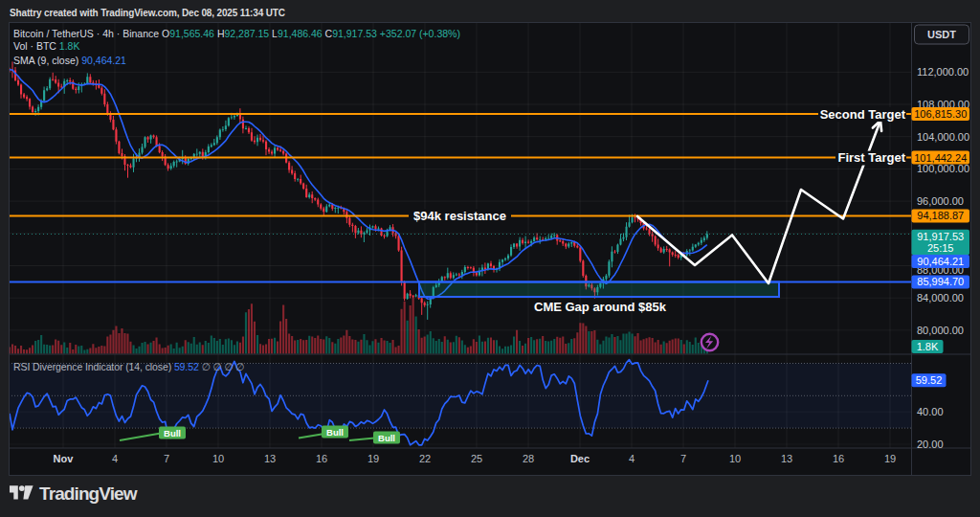 The height and width of the screenshot is (517, 980). Describe the element at coordinates (237, 34) in the screenshot. I see `svg-text:Bitcoin / TetherUS · 4h · Bina: Bitcoin / TetherUS · 4h · Binance O91,56…` at that location.